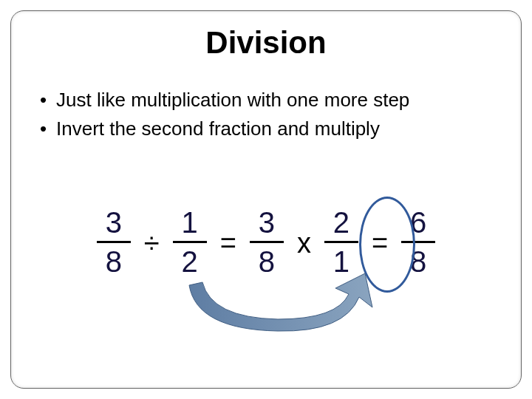 Image resolution: width=532 pixels, height=399 pixels. Describe the element at coordinates (341, 222) in the screenshot. I see `numerator: 2` at that location.